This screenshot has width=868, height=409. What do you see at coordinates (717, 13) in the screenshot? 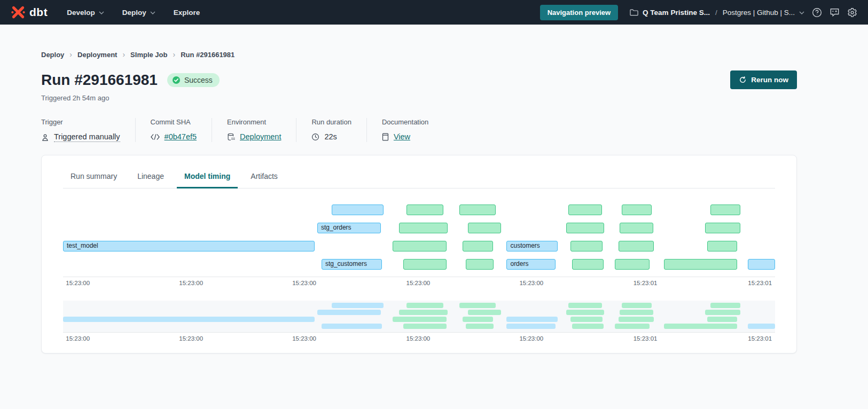
I see `account-project-switcher: Q Team Pristine S... / Postgres | Github…` at bounding box center [717, 13].